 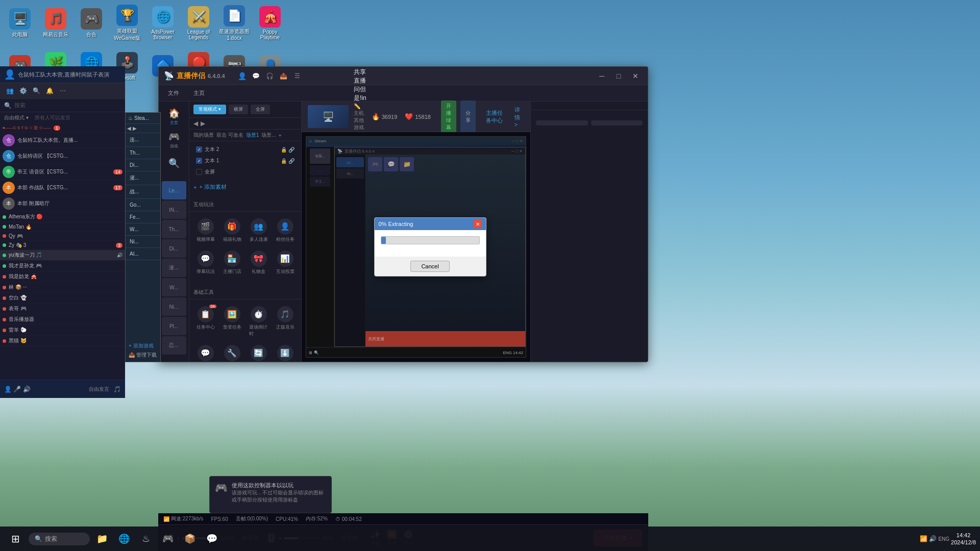 I want to click on dialog-close-btn: ✕, so click(x=478, y=224).